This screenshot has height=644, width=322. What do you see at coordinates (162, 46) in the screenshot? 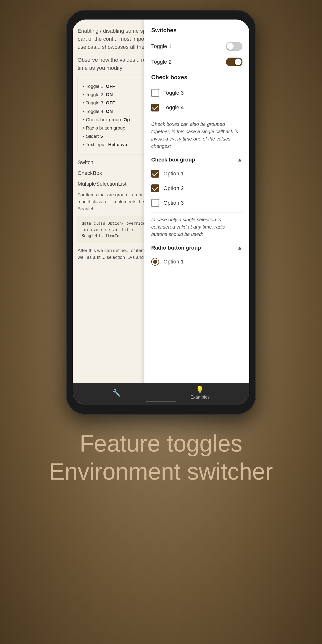
I see `toggle1-label: Toggle 1` at bounding box center [162, 46].